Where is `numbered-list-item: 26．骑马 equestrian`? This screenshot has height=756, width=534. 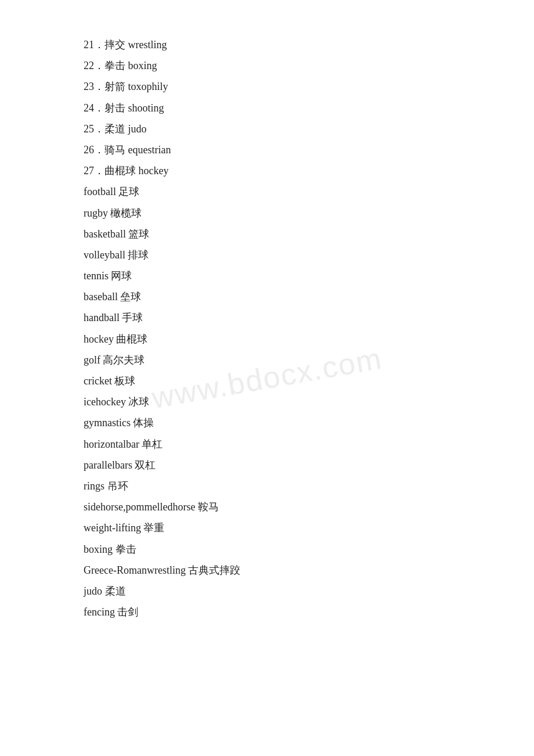
numbered-list-item: 26．骑马 equestrian is located at coordinates (267, 150).